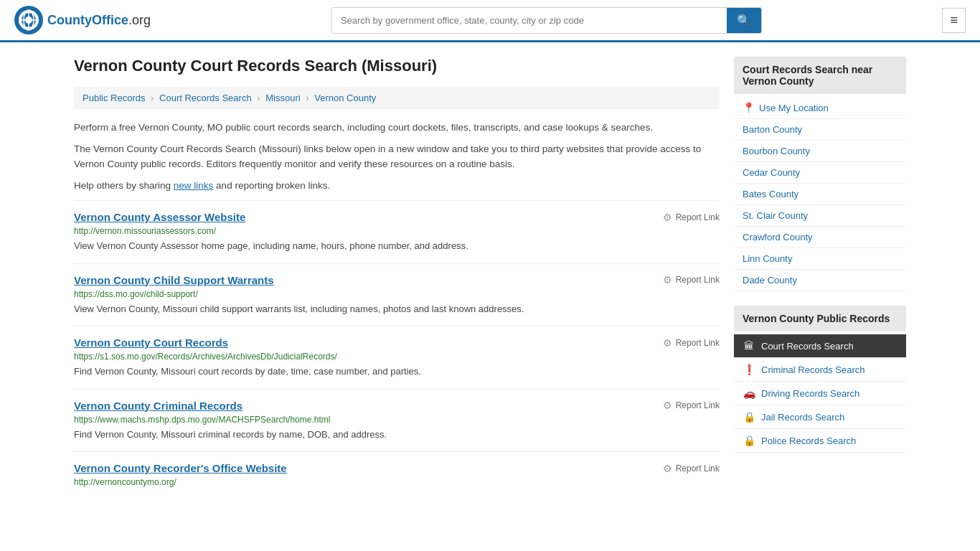  I want to click on record-desc-2: Find Vernon County, Missouri court recor…, so click(397, 372).